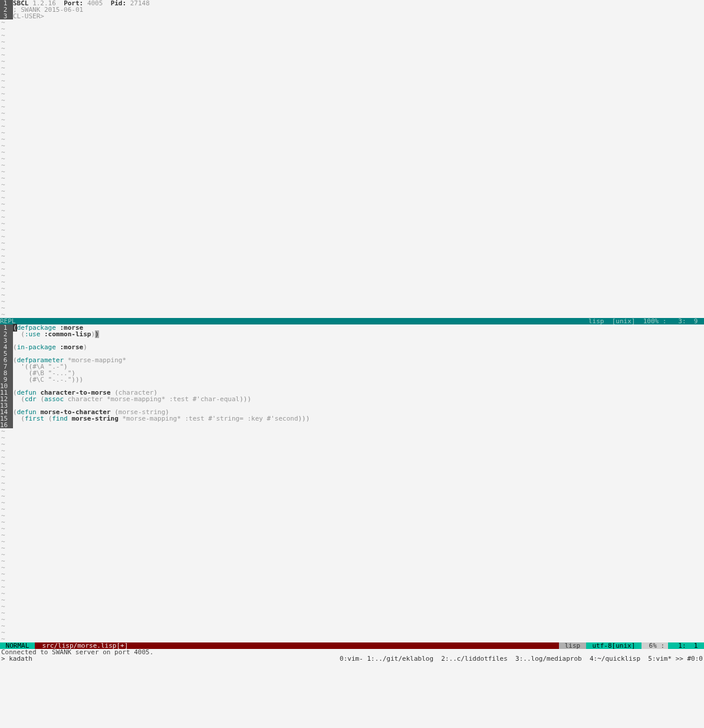  What do you see at coordinates (352, 17) in the screenshot?
I see `repl-line: 3 CL-USER>` at bounding box center [352, 17].